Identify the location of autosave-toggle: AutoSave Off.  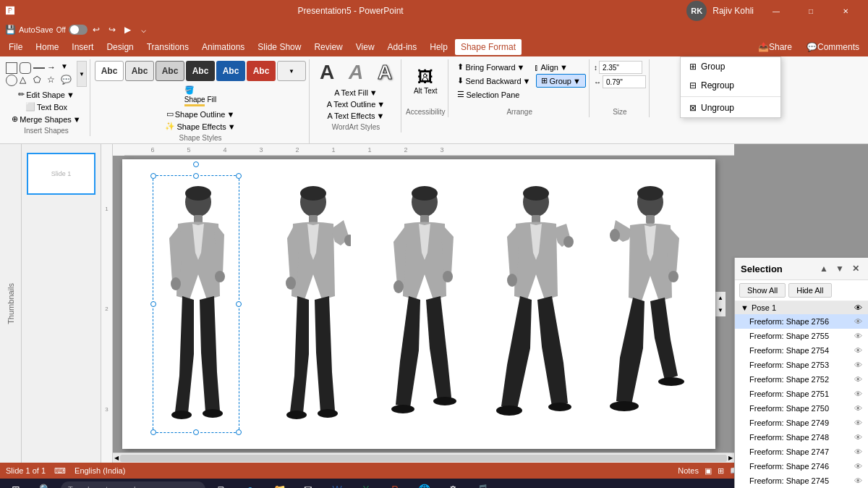
(54, 30).